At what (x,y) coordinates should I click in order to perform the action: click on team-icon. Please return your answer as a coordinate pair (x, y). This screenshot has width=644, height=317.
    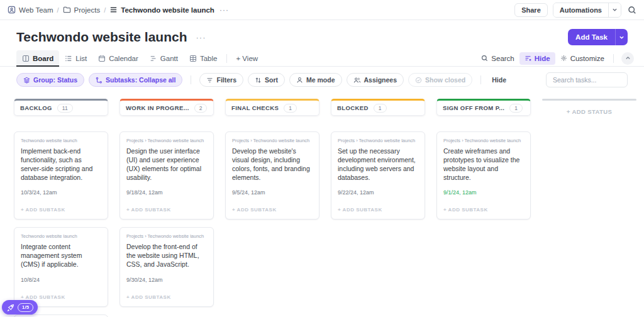
    Looking at the image, I should click on (11, 10).